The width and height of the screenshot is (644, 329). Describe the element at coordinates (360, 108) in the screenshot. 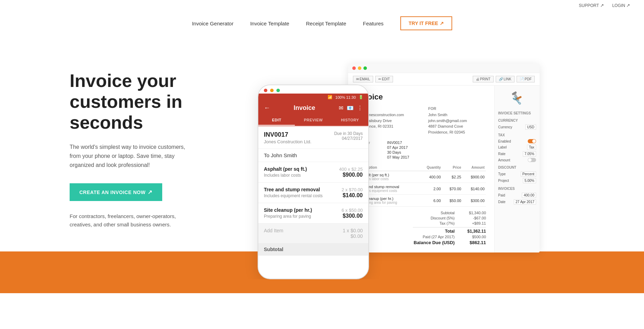

I see `phone-more-icon: ⋮` at that location.